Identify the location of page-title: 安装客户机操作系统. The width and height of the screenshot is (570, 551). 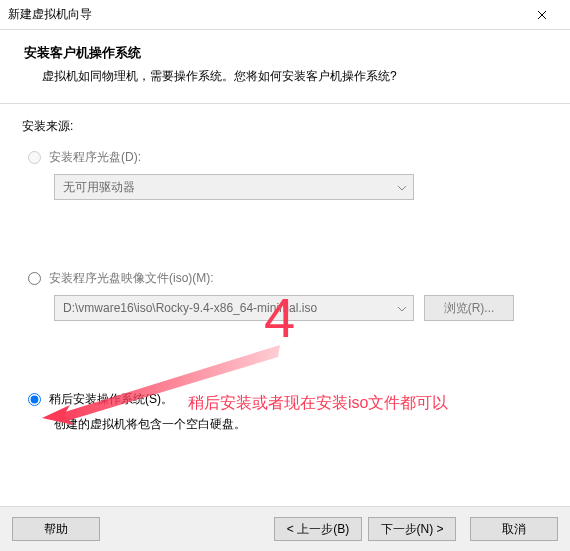
(285, 53).